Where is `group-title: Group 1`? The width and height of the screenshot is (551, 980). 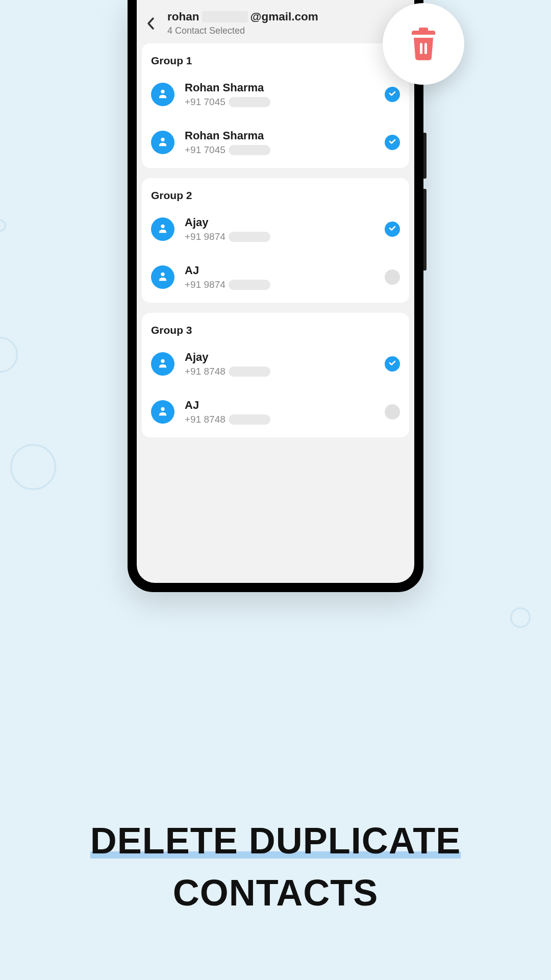
group-title: Group 1 is located at coordinates (276, 61).